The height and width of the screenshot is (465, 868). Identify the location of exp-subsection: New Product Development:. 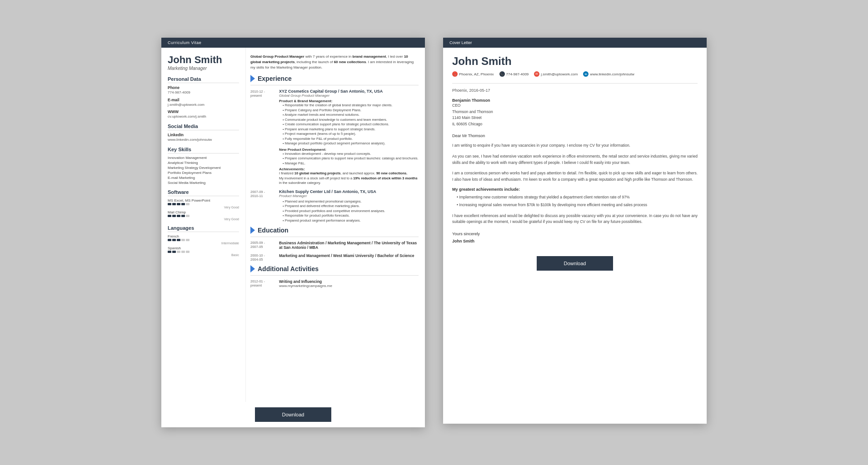
(349, 150).